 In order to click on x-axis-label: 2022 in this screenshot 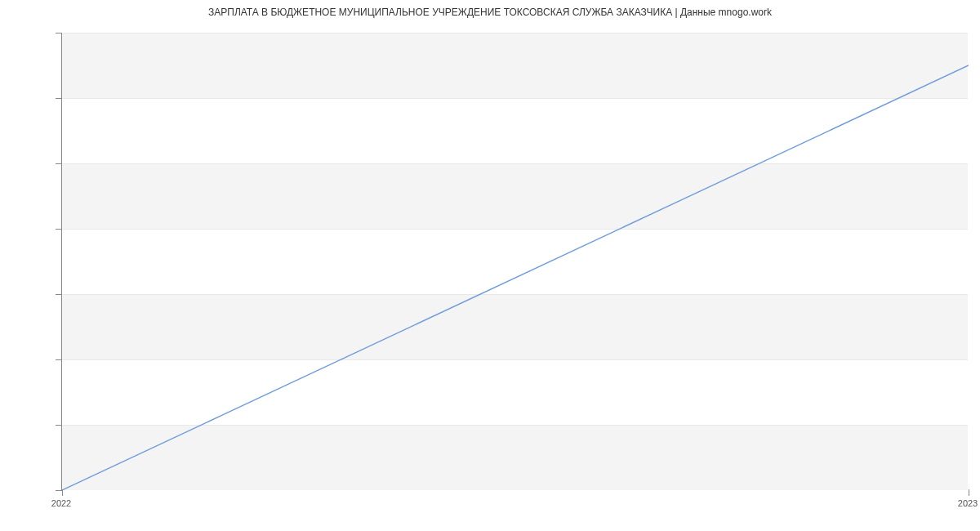, I will do `click(61, 503)`.